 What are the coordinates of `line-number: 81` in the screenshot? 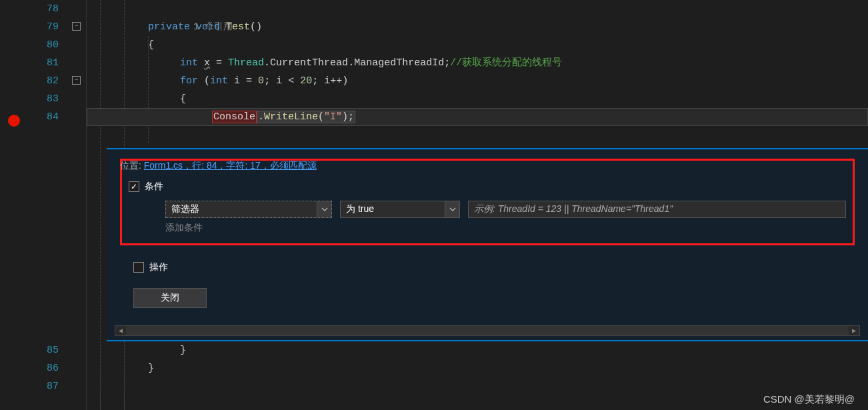 It's located at (43, 63).